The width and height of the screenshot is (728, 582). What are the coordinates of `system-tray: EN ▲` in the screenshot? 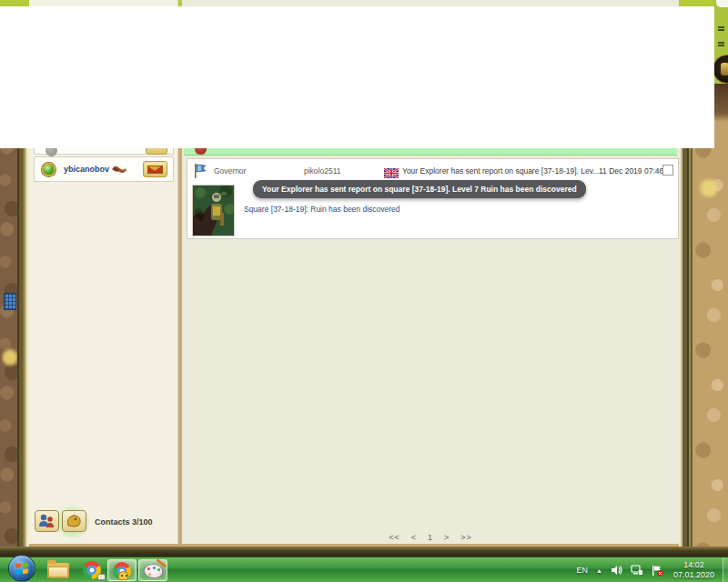 It's located at (652, 569).